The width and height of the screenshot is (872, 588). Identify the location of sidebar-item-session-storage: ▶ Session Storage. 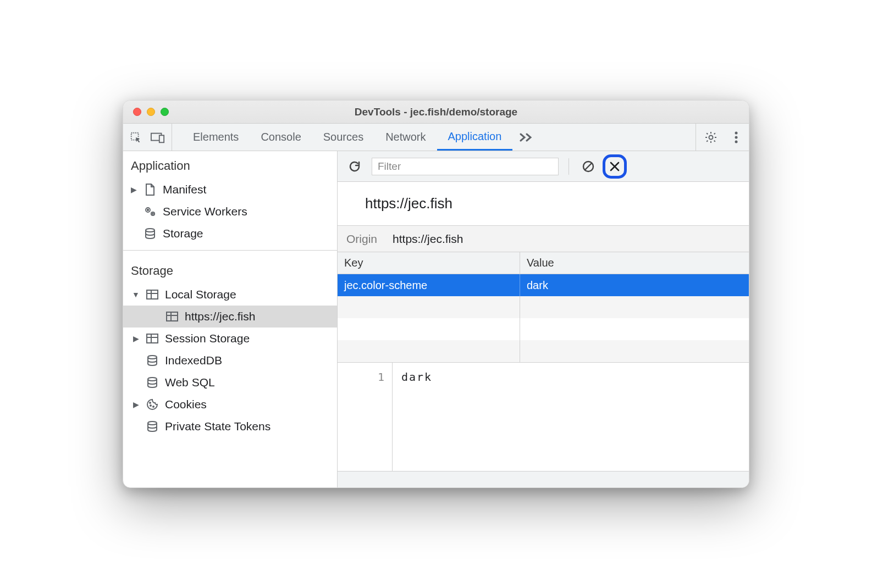
(230, 339).